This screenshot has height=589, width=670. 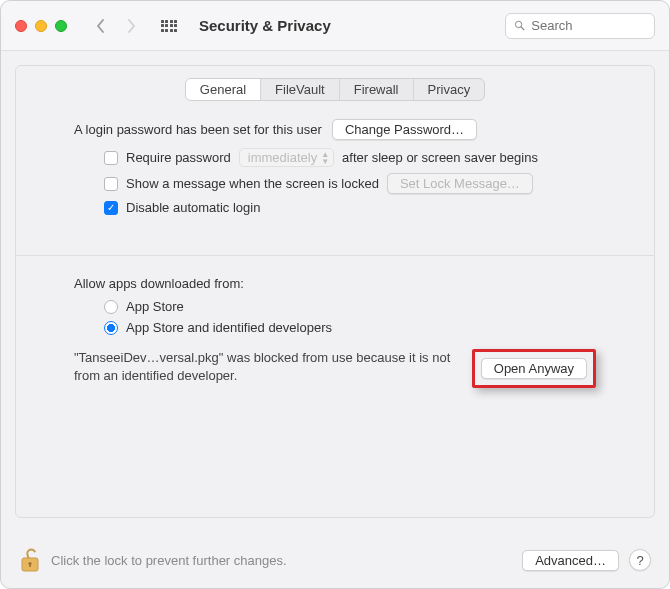 What do you see at coordinates (350, 184) in the screenshot?
I see `show-message-row: Show a message when the screen is locked…` at bounding box center [350, 184].